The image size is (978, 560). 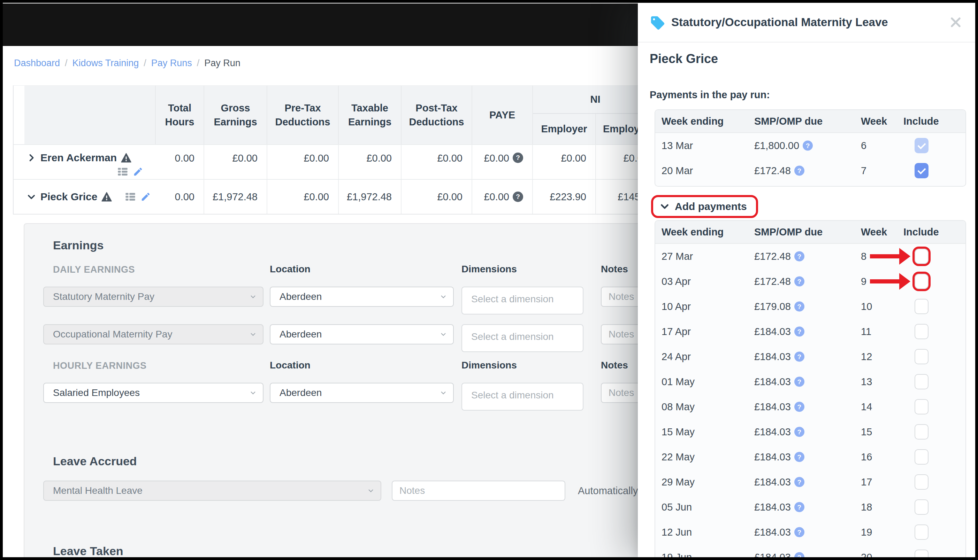 I want to click on daily-earnings-label: DAILY EARNINGS, so click(x=94, y=270).